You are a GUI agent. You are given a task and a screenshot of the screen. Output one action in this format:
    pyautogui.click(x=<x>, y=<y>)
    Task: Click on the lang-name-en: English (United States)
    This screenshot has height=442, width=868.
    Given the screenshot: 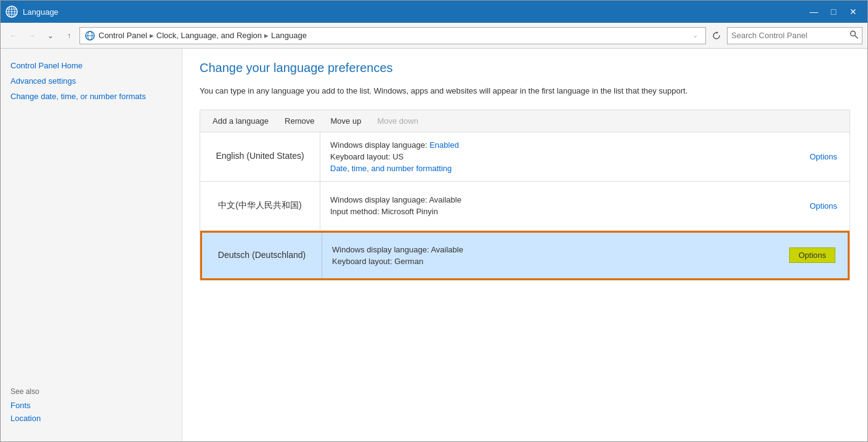 What is the action you would take?
    pyautogui.click(x=260, y=156)
    